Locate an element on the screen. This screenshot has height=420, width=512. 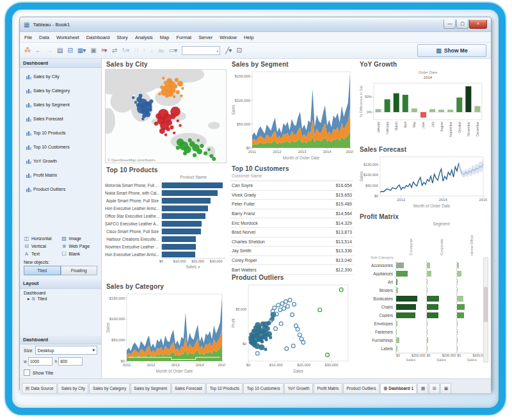
product-row-4: Hon Executive Leather Armc... is located at coordinates (165, 208).